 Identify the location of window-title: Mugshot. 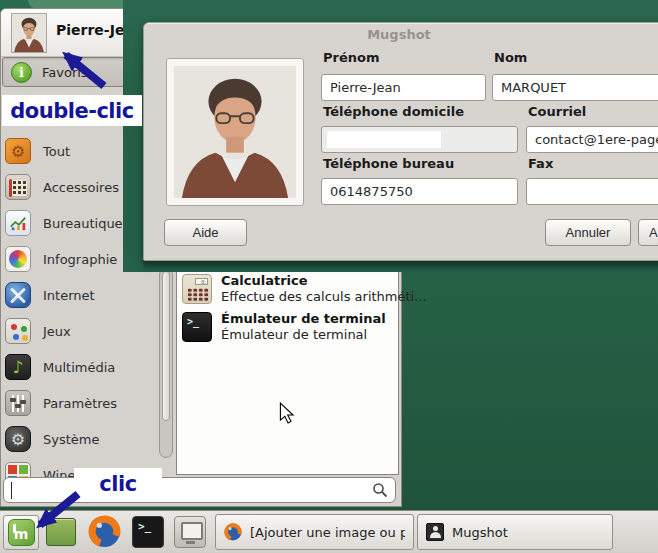
(480, 532).